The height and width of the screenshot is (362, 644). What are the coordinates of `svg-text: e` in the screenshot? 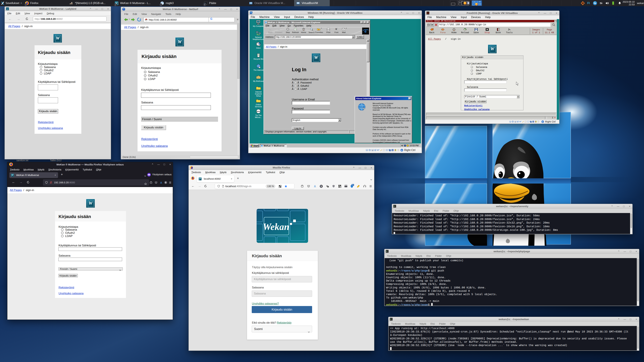 It's located at (366, 31).